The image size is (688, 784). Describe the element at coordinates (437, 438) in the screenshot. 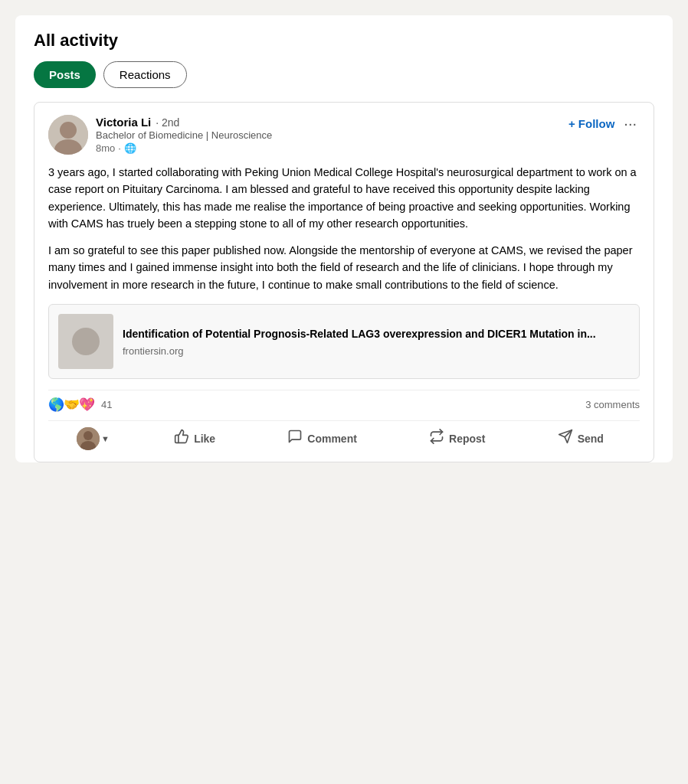

I see `repost-icon` at that location.